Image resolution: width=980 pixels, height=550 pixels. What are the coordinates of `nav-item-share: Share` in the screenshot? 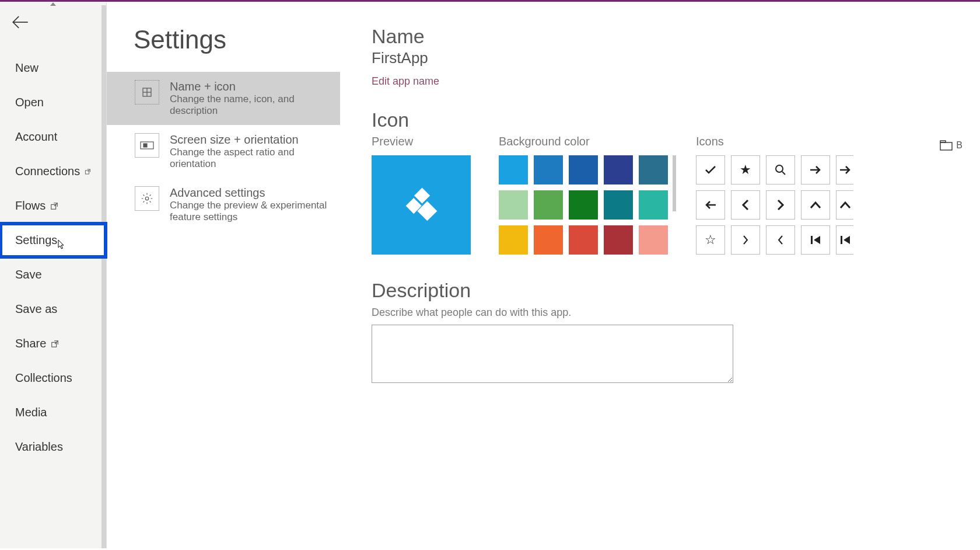 It's located at (53, 343).